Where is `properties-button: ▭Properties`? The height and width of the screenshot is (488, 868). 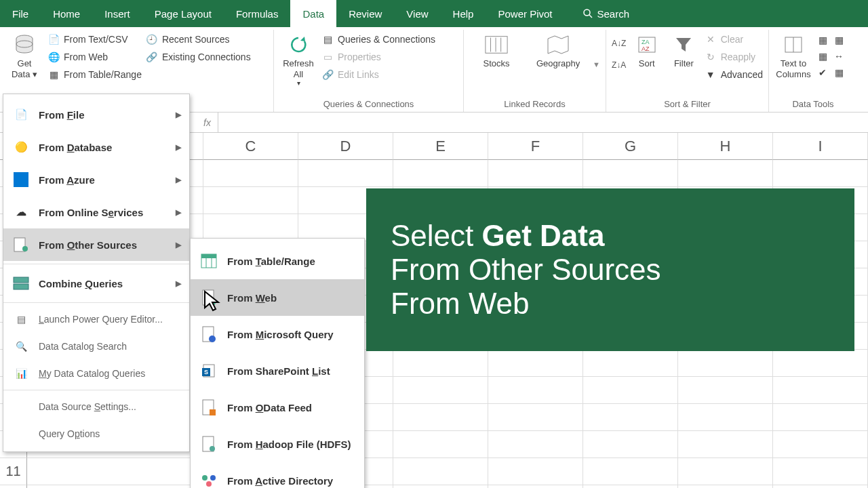
properties-button: ▭Properties is located at coordinates (378, 57).